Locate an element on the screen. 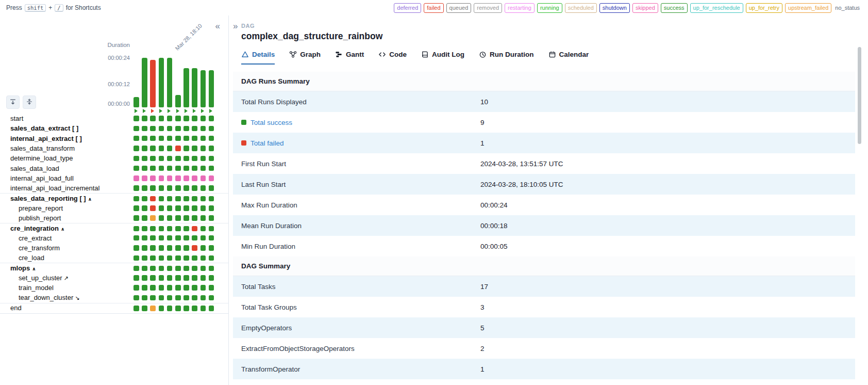 The height and width of the screenshot is (385, 868). tab-run-duration: Run Duration is located at coordinates (506, 58).